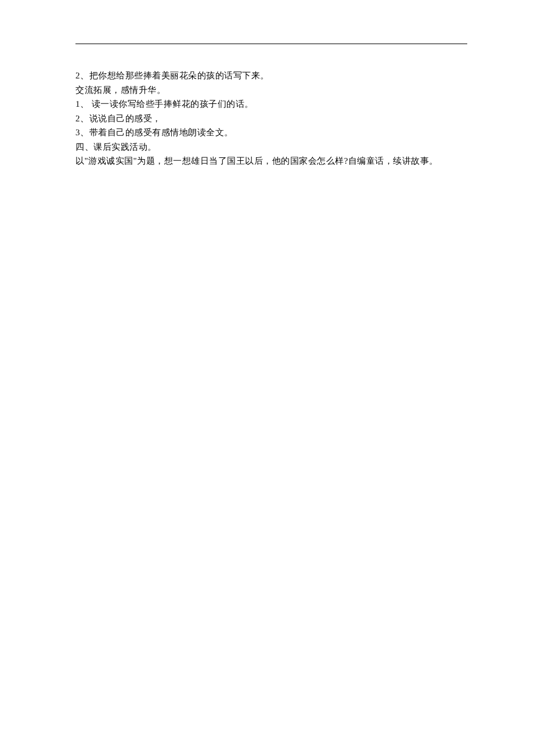 This screenshot has width=534, height=756. Describe the element at coordinates (272, 118) in the screenshot. I see `text-line: 2、说说自己的感受，` at that location.